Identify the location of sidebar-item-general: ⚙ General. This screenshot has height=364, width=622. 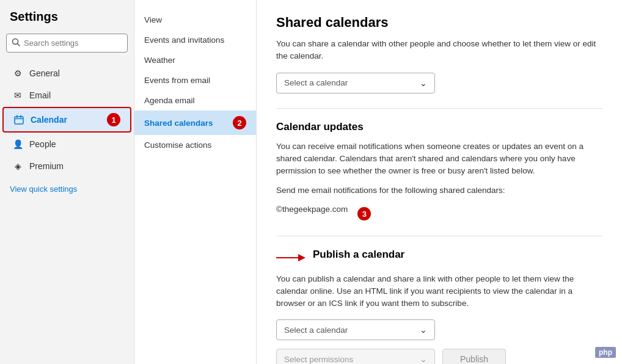
(67, 73).